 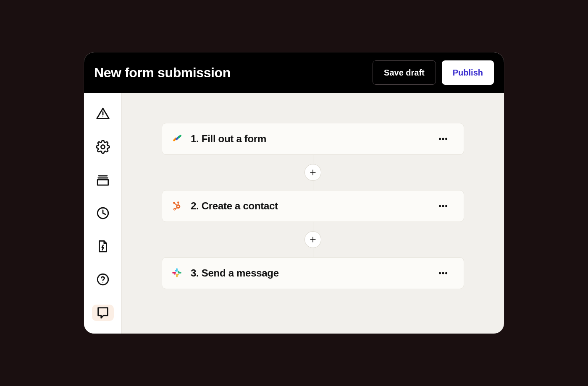 I want to click on step-card: 2. Create a contact, so click(x=313, y=206).